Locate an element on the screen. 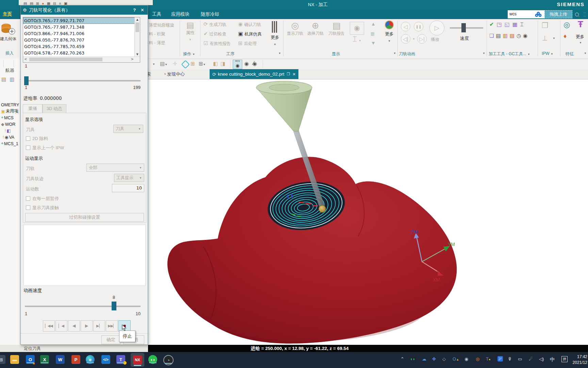  tool-display-button: ⌶ ▼ is located at coordinates (357, 39).